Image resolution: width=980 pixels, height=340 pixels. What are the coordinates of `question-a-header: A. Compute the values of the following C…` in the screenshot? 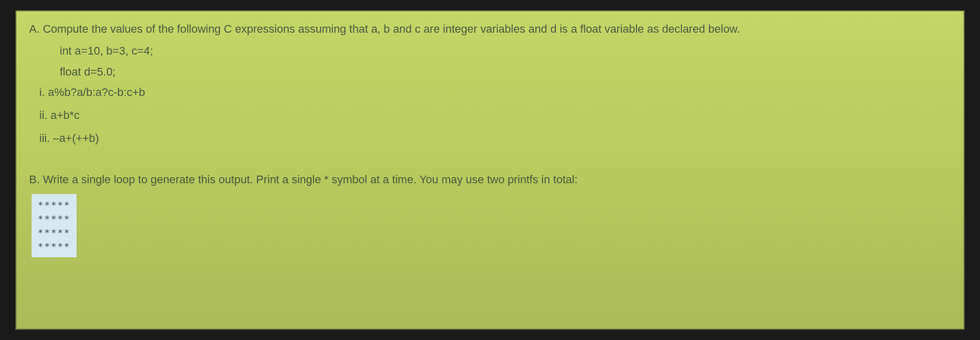 It's located at (490, 30).